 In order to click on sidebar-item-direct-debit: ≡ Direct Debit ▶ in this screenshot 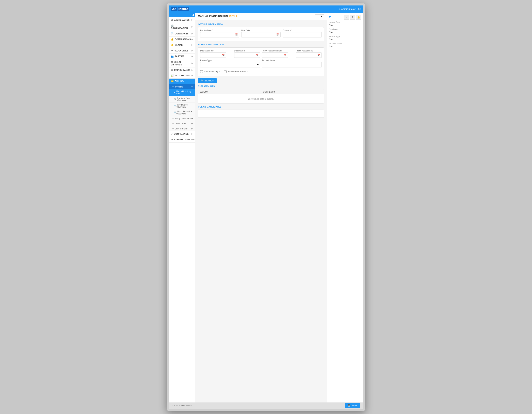, I will do `click(182, 124)`.